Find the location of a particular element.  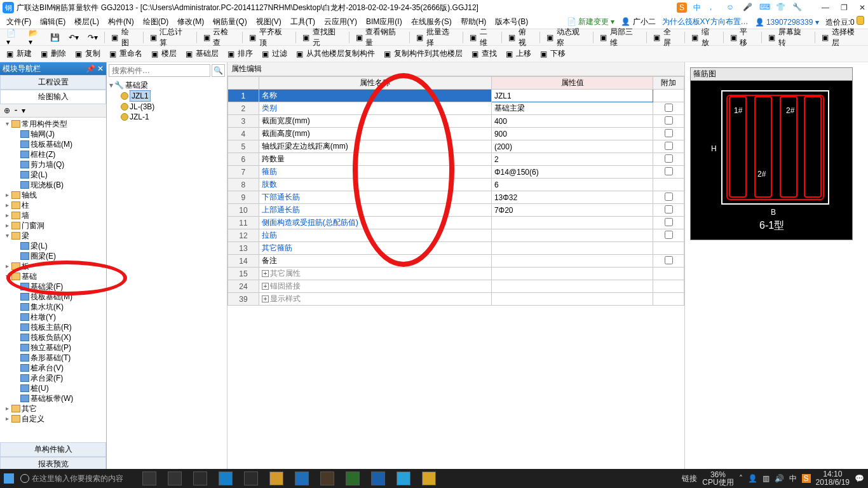

tree-leaf: 独立基础(P) is located at coordinates (55, 348).